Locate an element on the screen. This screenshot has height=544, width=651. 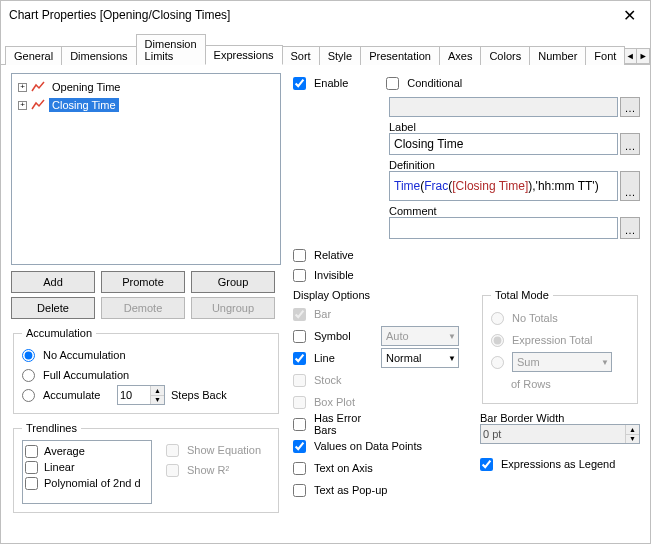
radio-expression-total is located at coordinates (498, 340).